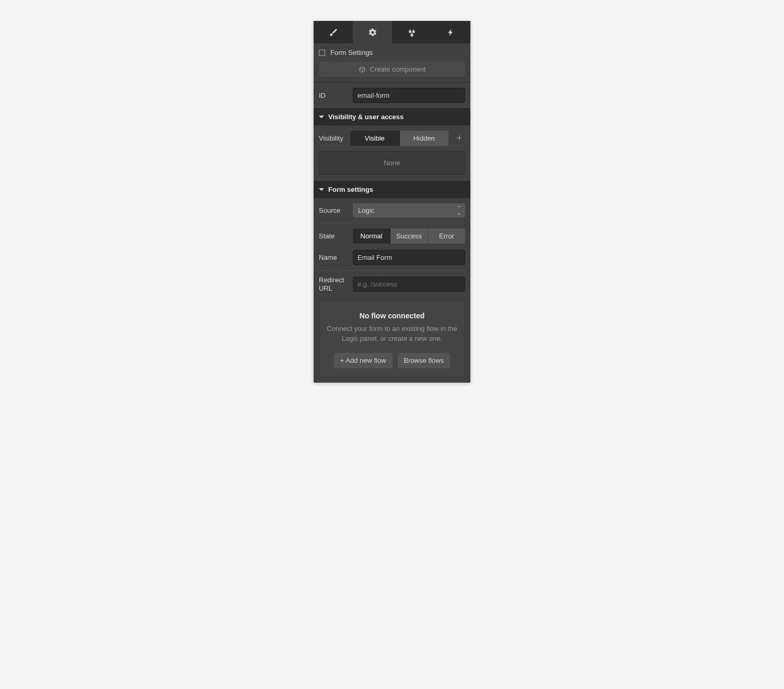  What do you see at coordinates (333, 236) in the screenshot?
I see `state-label: State` at bounding box center [333, 236].